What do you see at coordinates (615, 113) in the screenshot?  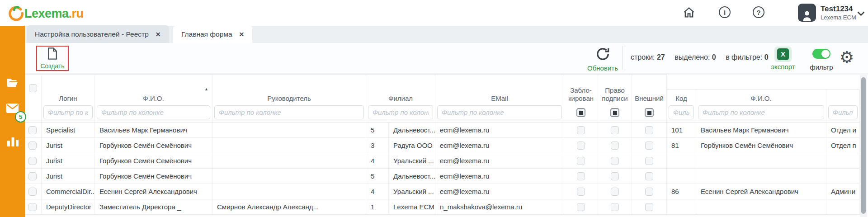 I see `filter-sign-right-checkbox` at bounding box center [615, 113].